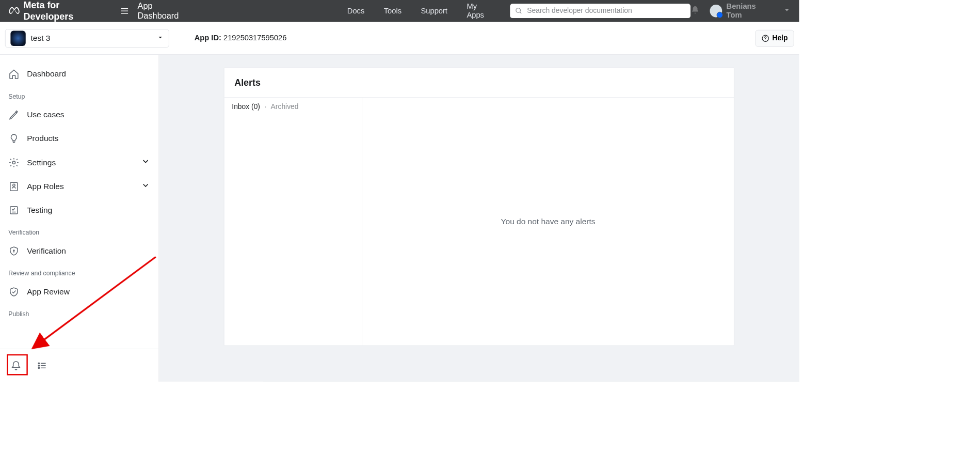 This screenshot has height=468, width=980. What do you see at coordinates (695, 10) in the screenshot?
I see `bell-icon` at bounding box center [695, 10].